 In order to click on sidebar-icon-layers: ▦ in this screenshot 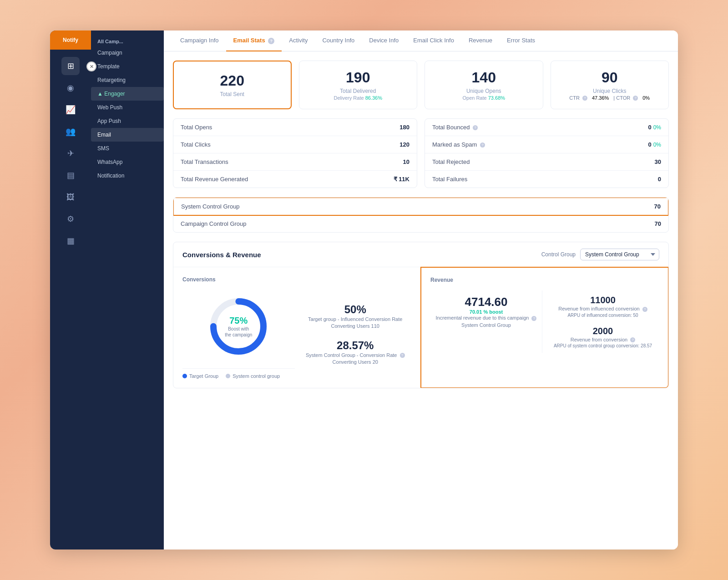, I will do `click(71, 241)`.